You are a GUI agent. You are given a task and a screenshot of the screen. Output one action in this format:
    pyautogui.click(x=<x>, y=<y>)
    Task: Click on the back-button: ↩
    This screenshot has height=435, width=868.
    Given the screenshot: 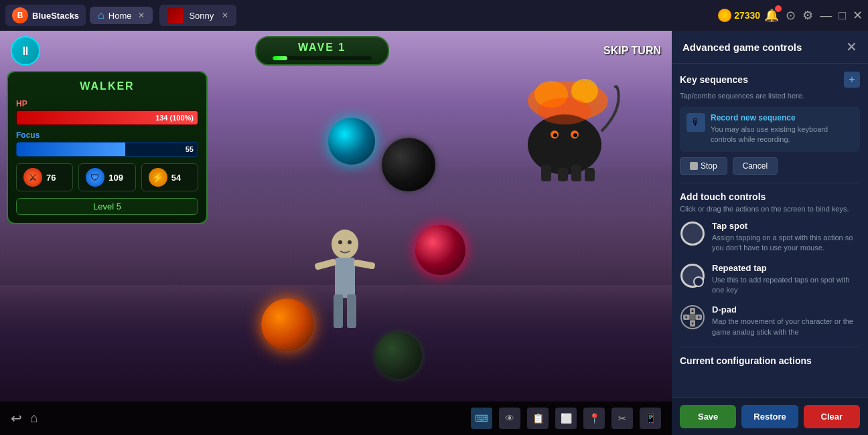 What is the action you would take?
    pyautogui.click(x=16, y=418)
    